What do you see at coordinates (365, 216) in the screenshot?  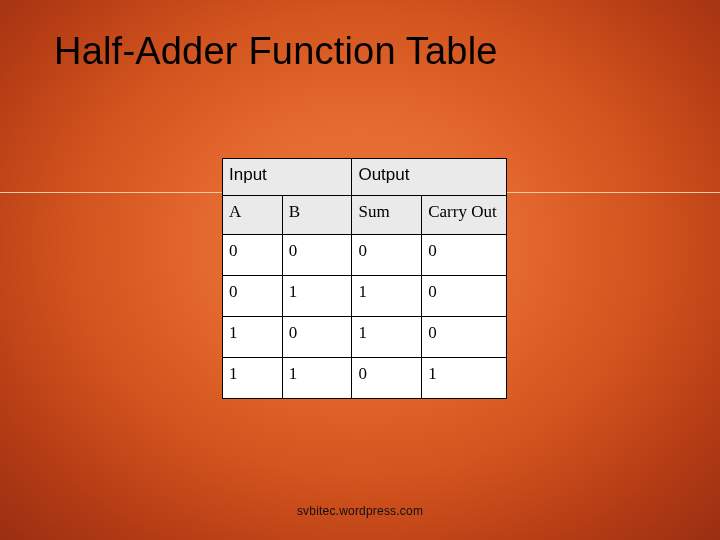 I see `column-header-row: A B Sum Carry Out` at bounding box center [365, 216].